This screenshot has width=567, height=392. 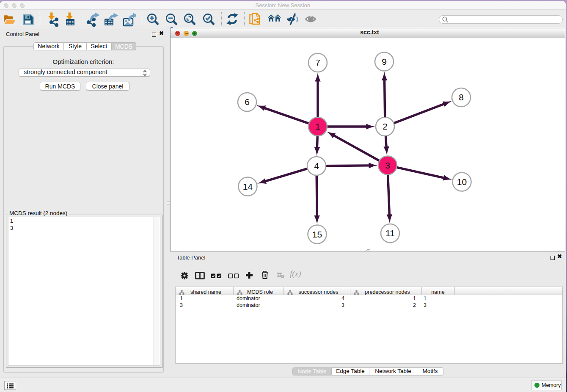 I want to click on svg-text: 3, so click(x=388, y=165).